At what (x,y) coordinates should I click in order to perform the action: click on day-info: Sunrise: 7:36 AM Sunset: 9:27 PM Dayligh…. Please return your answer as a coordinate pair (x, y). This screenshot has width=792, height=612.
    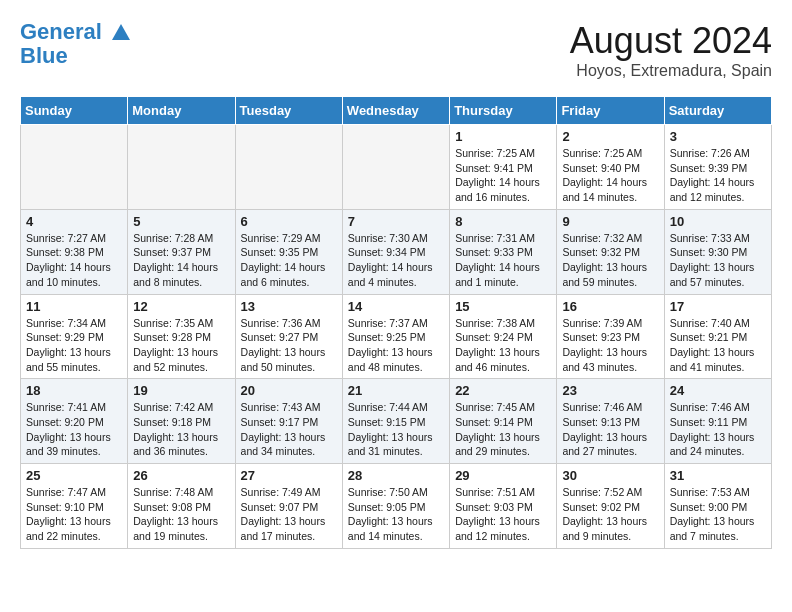
    Looking at the image, I should click on (289, 346).